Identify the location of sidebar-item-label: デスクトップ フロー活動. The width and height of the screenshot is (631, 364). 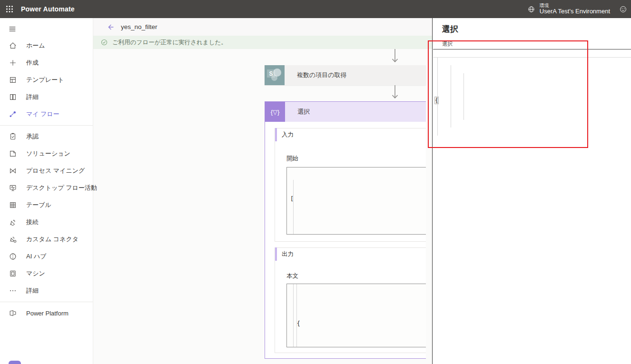
(62, 188).